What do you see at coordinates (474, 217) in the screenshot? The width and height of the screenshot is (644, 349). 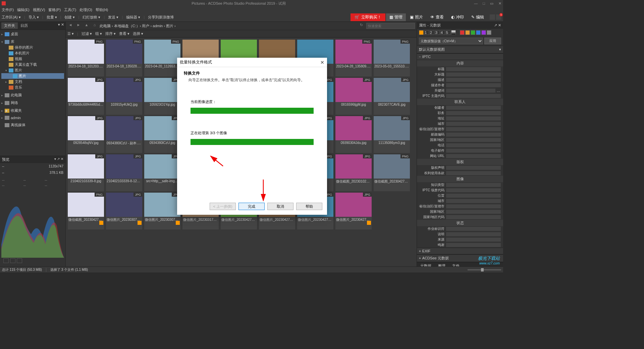 I see `field-countrycode` at bounding box center [474, 217].